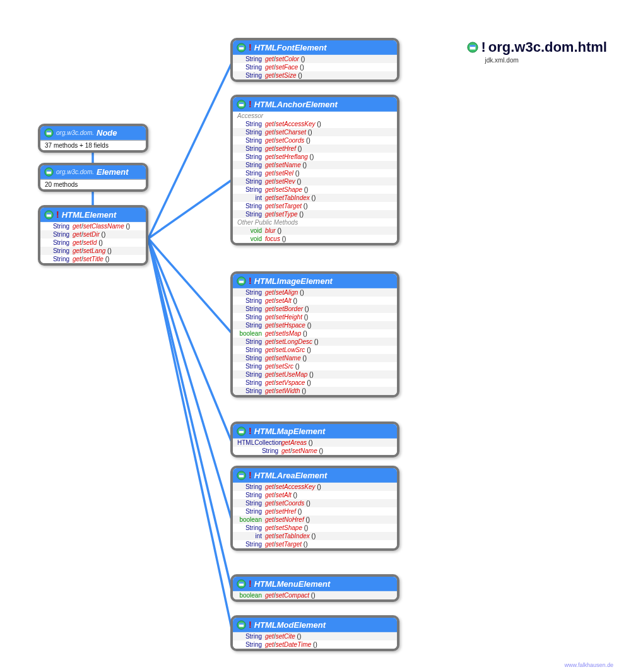  I want to click on class-header: ! HTMLAnchorElement, so click(315, 105).